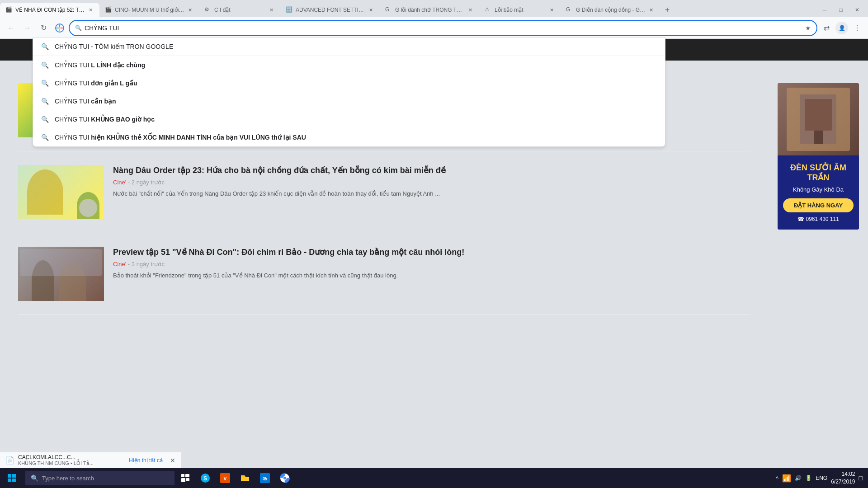  What do you see at coordinates (90, 10) in the screenshot?
I see `tab-1-close: ✕` at bounding box center [90, 10].